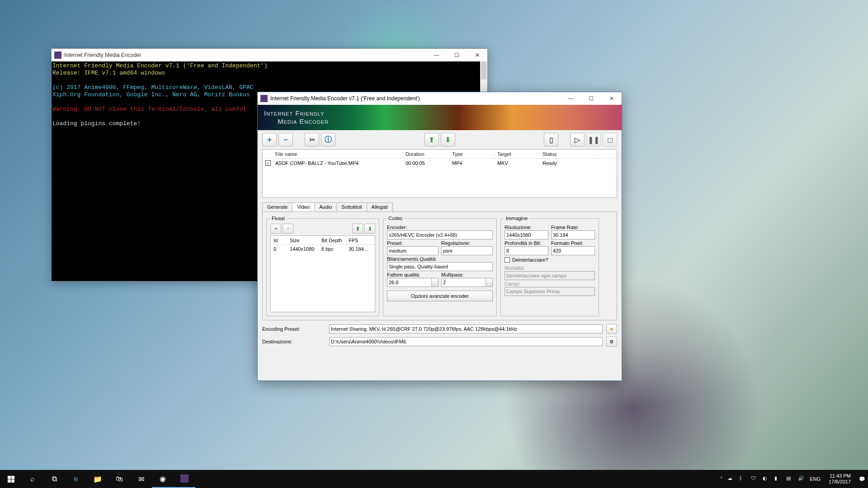 The image size is (868, 488). What do you see at coordinates (551, 140) in the screenshot?
I see `save-button: ▯` at bounding box center [551, 140].